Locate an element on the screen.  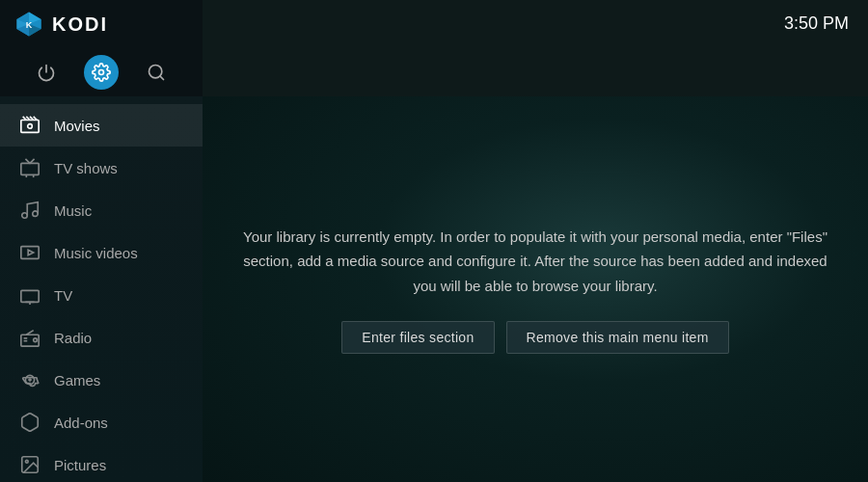
sidebar-item-tv: TV is located at coordinates (101, 295).